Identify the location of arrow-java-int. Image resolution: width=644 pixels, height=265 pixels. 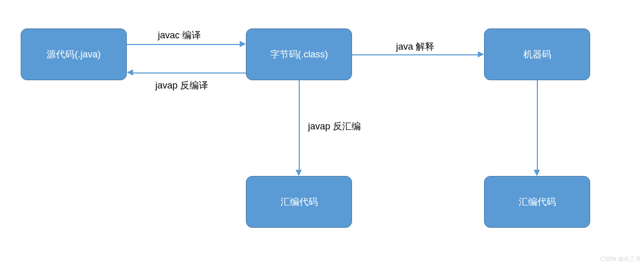
(415, 55).